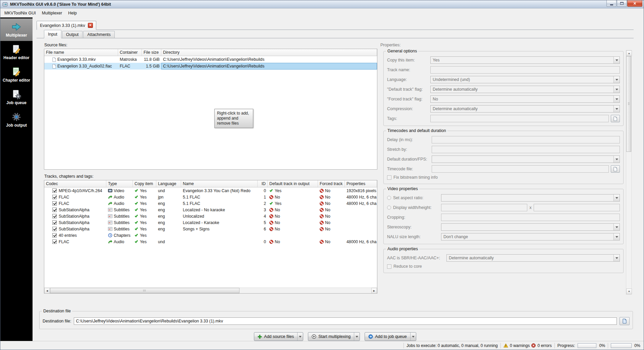 Image resolution: width=644 pixels, height=350 pixels. I want to click on document-tab-bar: Evangelion 3.33 (1).mkv, so click(335, 24).